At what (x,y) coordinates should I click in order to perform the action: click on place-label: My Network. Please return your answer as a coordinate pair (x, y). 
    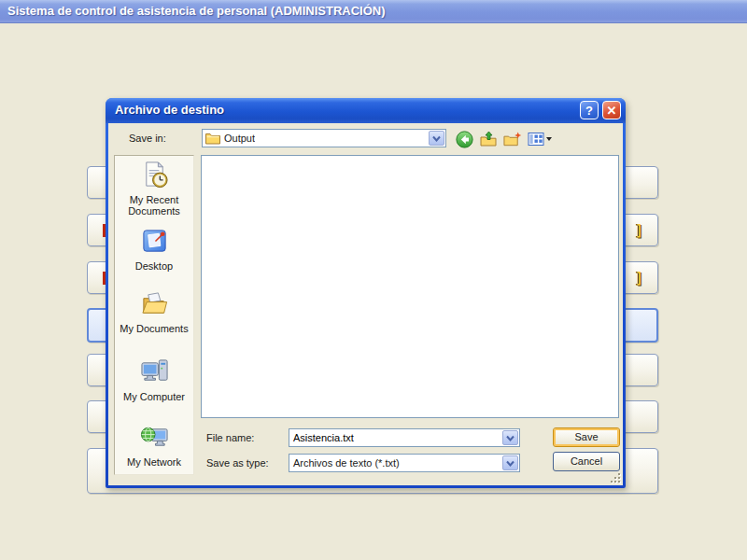
    Looking at the image, I should click on (154, 462).